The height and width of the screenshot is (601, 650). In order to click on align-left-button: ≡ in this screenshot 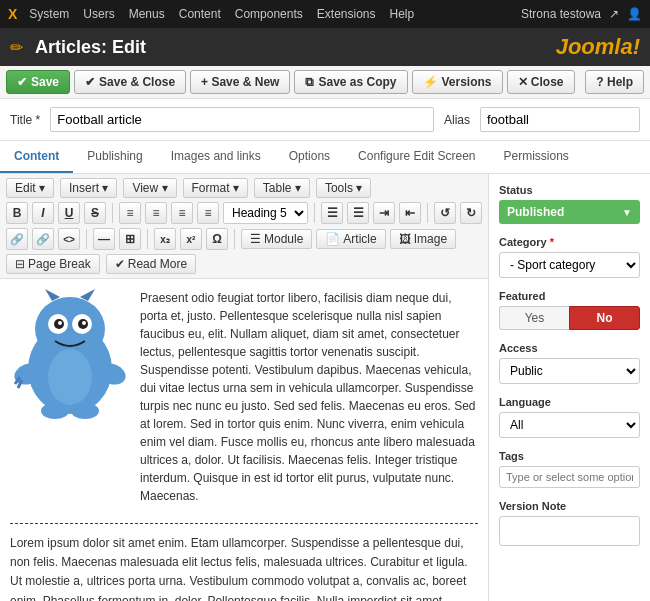, I will do `click(130, 213)`.